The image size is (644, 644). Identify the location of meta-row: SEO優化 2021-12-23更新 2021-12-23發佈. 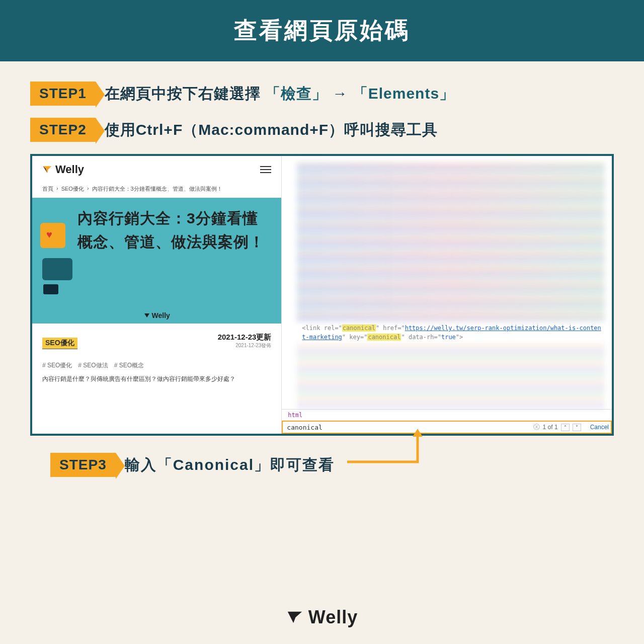
(157, 338).